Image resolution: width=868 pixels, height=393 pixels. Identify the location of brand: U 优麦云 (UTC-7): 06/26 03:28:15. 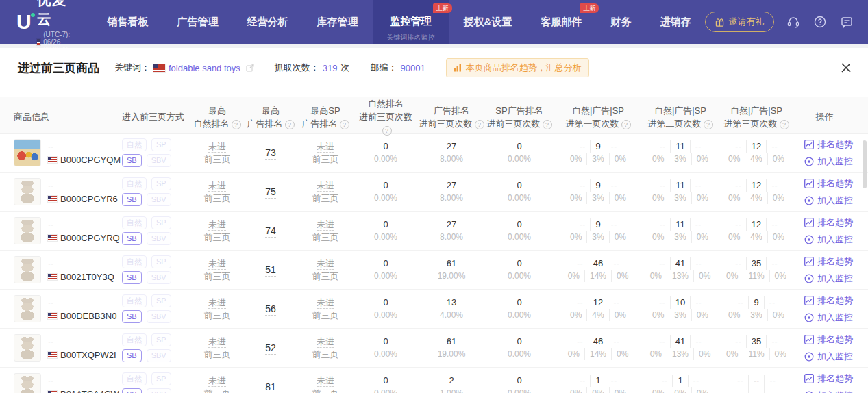
(47, 22).